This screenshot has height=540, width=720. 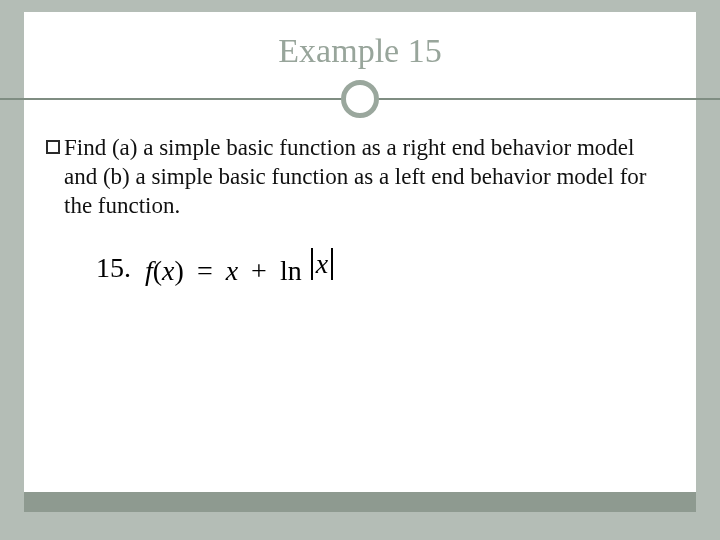 I want to click on bullet-item: Find (a) a simple basic function as a ri…, so click(x=356, y=177).